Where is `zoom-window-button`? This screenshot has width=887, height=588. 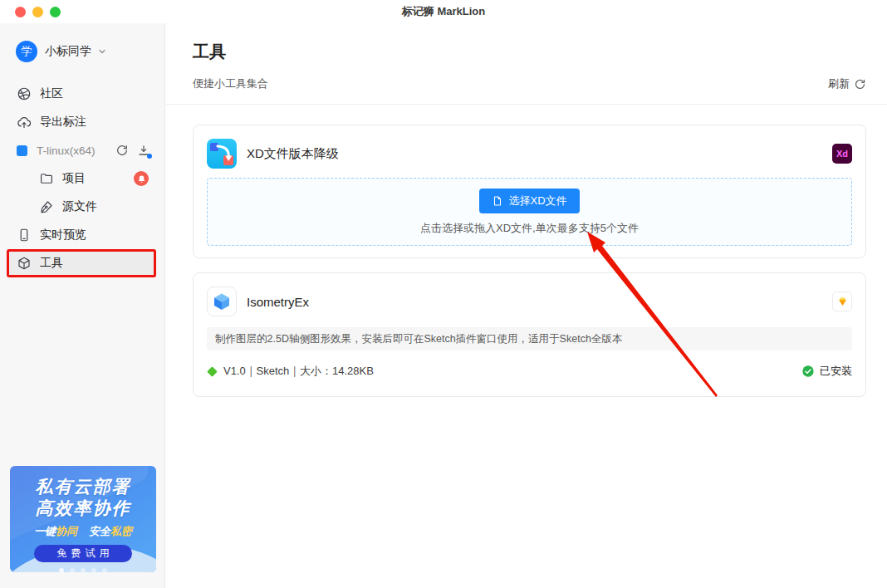 zoom-window-button is located at coordinates (55, 12).